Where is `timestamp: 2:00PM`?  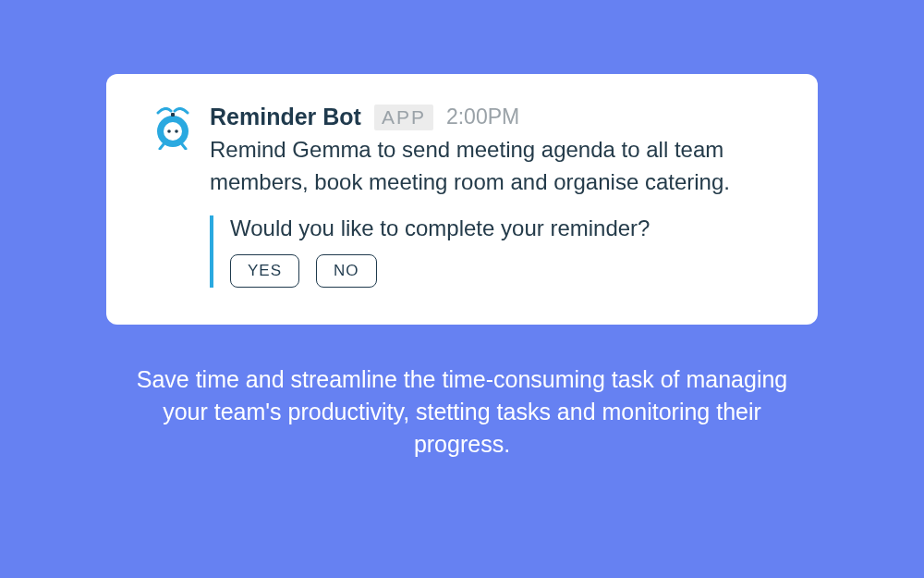 timestamp: 2:00PM is located at coordinates (482, 117).